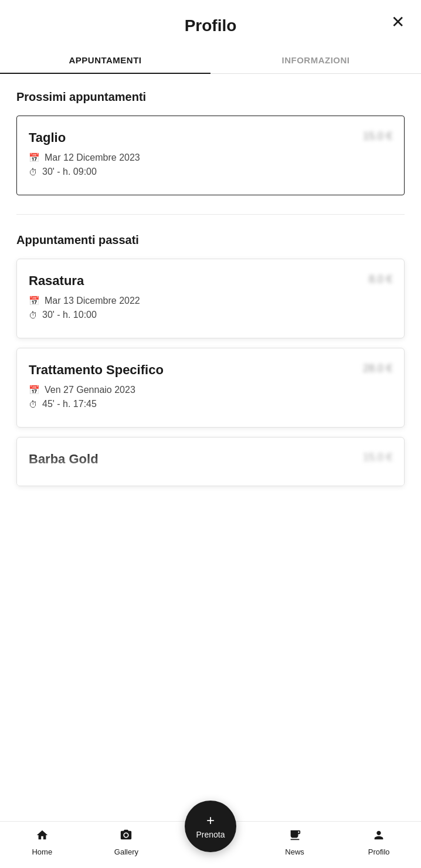  What do you see at coordinates (210, 826) in the screenshot?
I see `fab-container: + Prenota` at bounding box center [210, 826].